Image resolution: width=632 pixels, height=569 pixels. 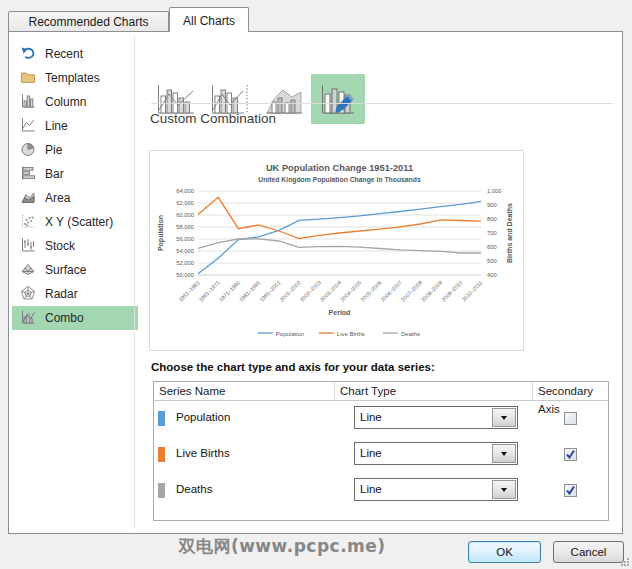 What do you see at coordinates (75, 294) in the screenshot?
I see `sidebar-item-radar: Radar` at bounding box center [75, 294].